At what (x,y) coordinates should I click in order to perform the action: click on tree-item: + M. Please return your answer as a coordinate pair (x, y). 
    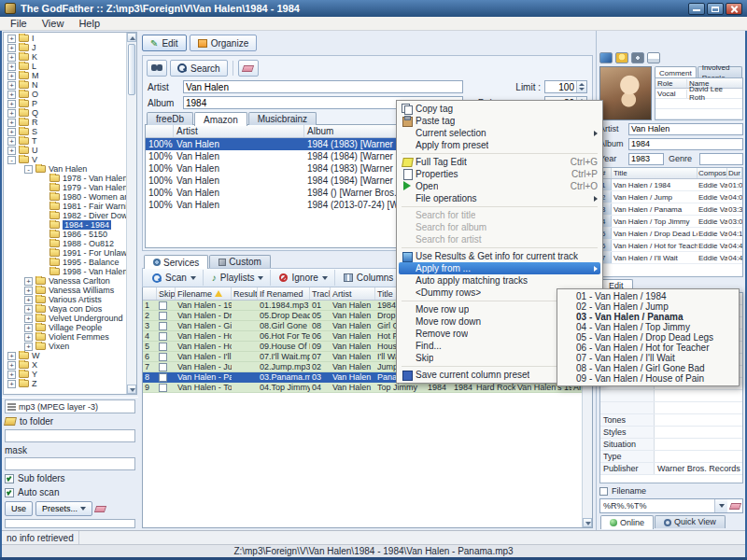
    Looking at the image, I should click on (65, 76).